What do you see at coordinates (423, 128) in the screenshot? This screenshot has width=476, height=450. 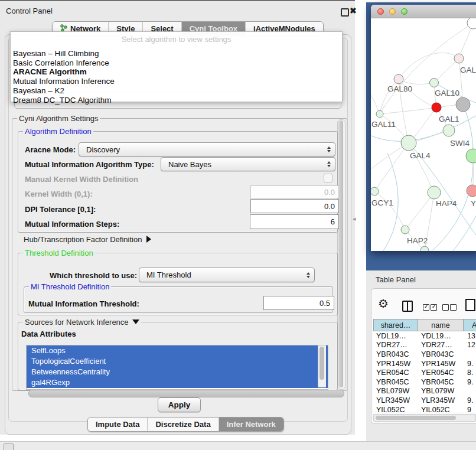 I see `network-view-window: GALGAL80GAL10GAL11GAL1GAL4SWI4GCY1HAP4YH…` at bounding box center [423, 128].